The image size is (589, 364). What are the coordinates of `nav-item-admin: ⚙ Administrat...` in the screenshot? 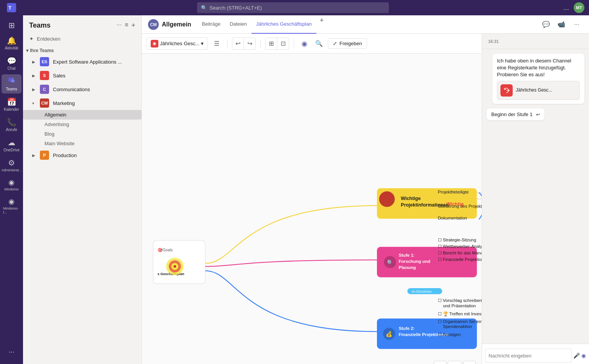 It's located at (12, 165).